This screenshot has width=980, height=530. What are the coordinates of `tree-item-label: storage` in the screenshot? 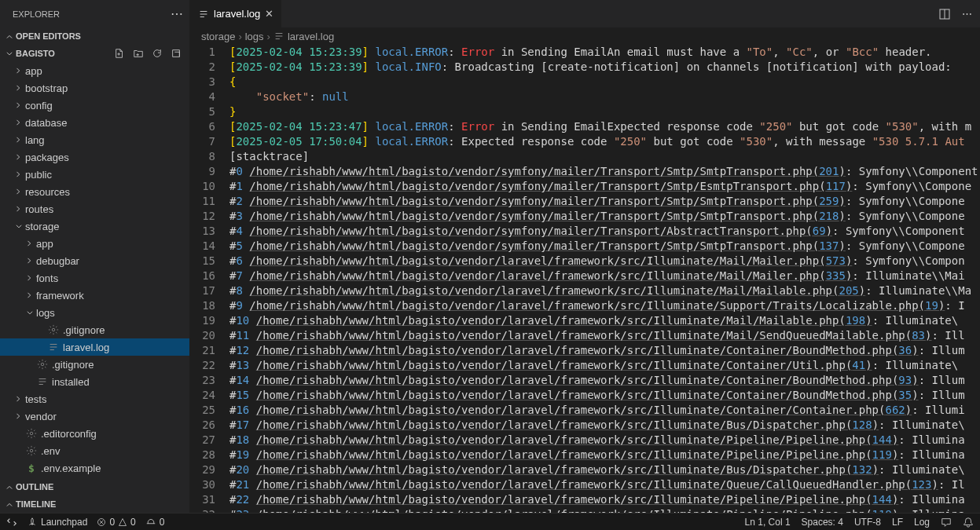 It's located at (42, 226).